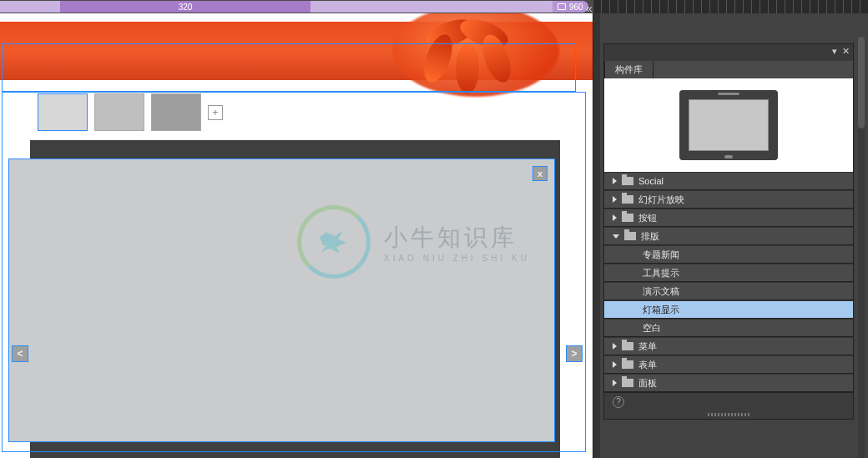  Describe the element at coordinates (861, 247) in the screenshot. I see `sidebar-scrollbar` at that location.